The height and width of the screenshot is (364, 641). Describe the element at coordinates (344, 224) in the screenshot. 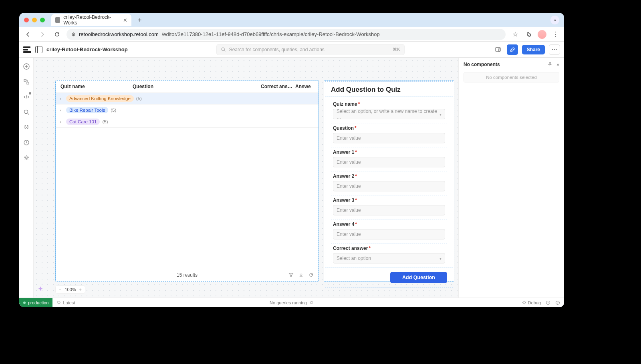

I see `answer4-label: Answer 4` at that location.